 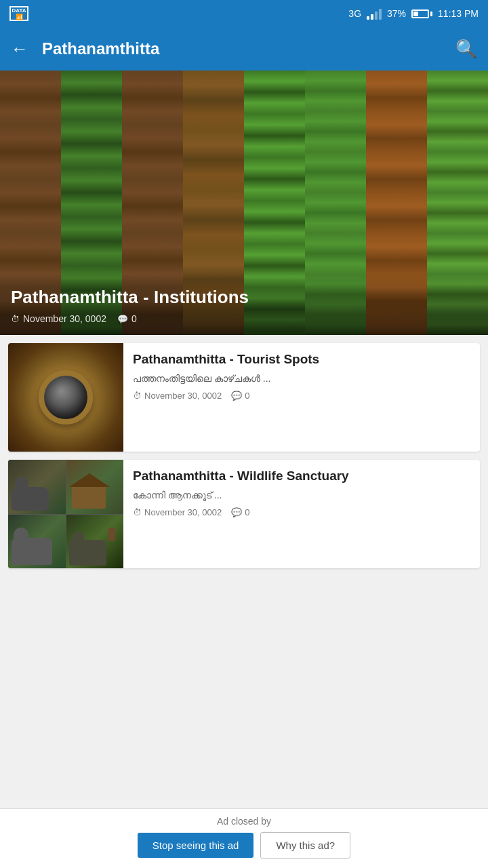 I want to click on ad-closed-by-label: Ad closed by, so click(x=244, y=821).